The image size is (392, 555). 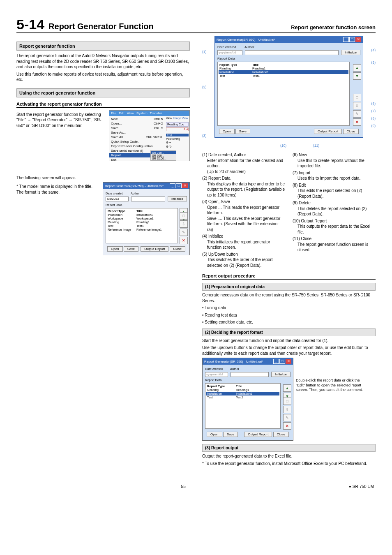 What do you see at coordinates (159, 119) in the screenshot?
I see `shortcut: Ctrl+N` at bounding box center [159, 119].